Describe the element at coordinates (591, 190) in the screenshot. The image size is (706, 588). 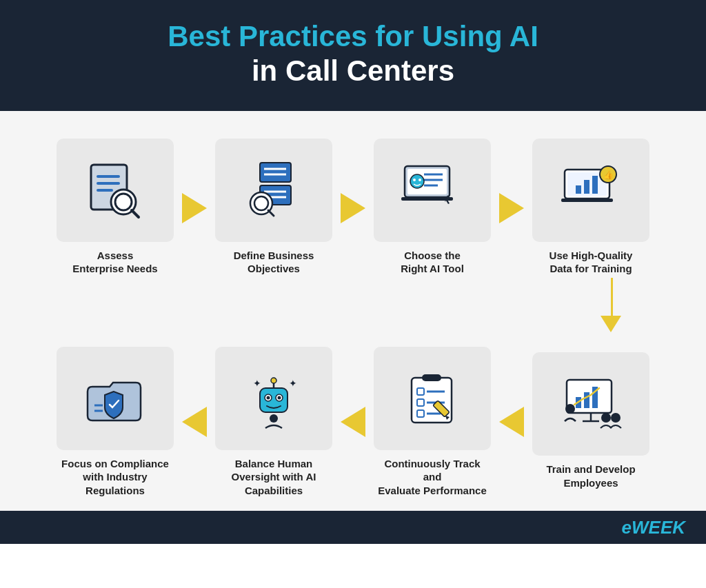
I see `card-data: 👍` at that location.